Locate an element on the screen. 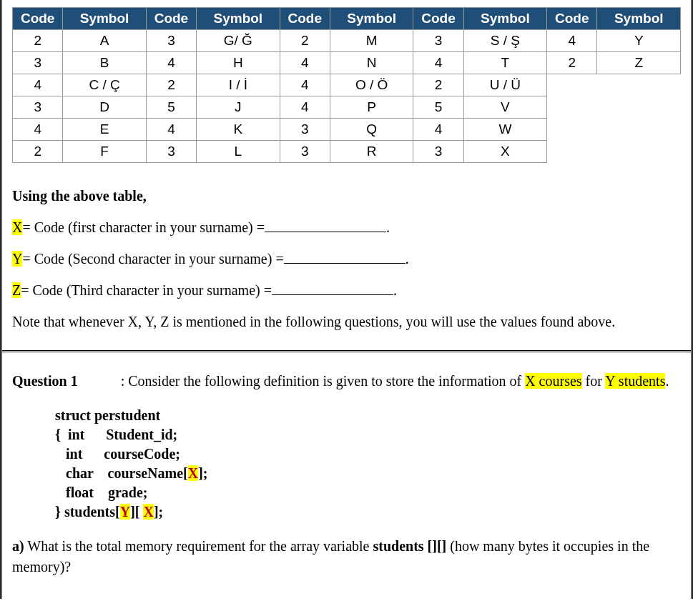  x-period: . is located at coordinates (388, 227).